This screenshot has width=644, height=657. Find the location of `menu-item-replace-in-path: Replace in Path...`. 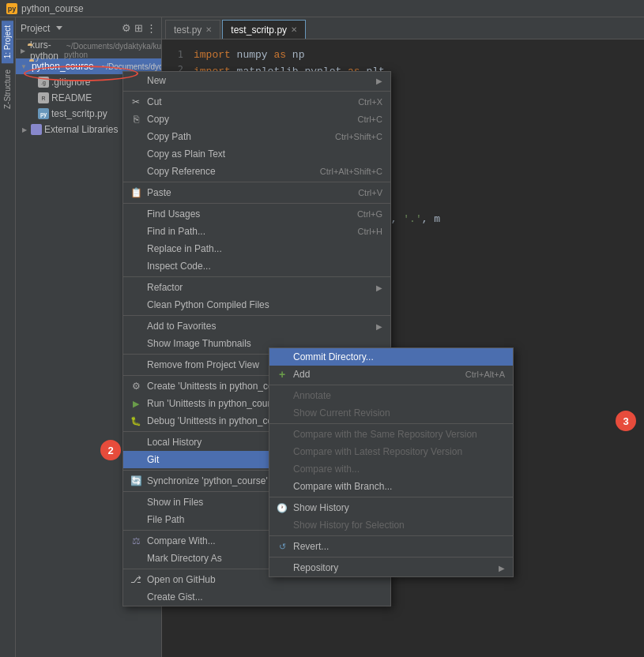

menu-item-replace-in-path: Replace in Path... is located at coordinates (257, 249).